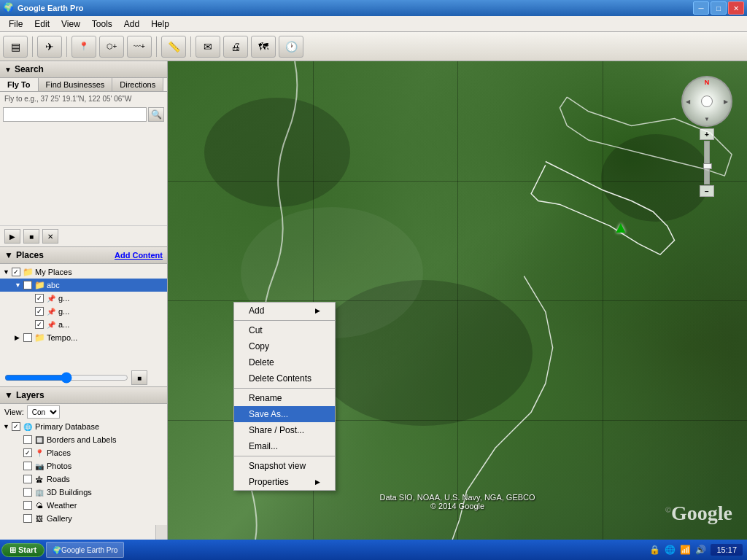  I want to click on ctx-delete: Delete, so click(285, 362).